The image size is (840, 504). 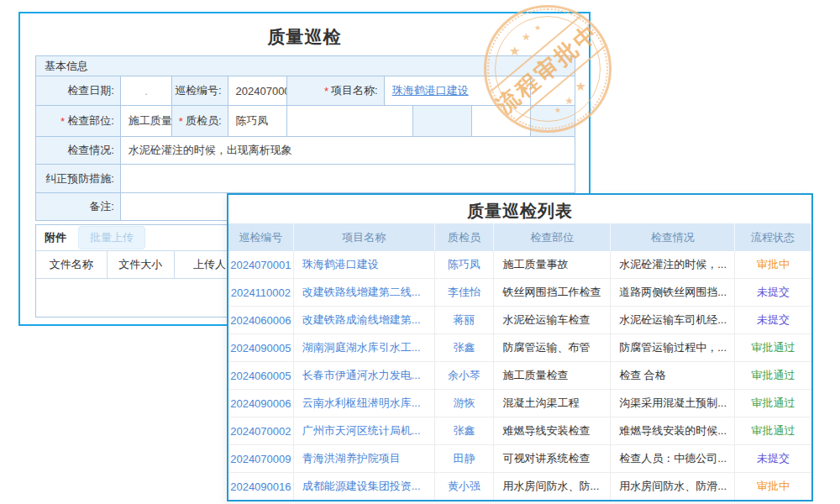 I want to click on inspection-id-cell: 2024090016, so click(x=261, y=486).